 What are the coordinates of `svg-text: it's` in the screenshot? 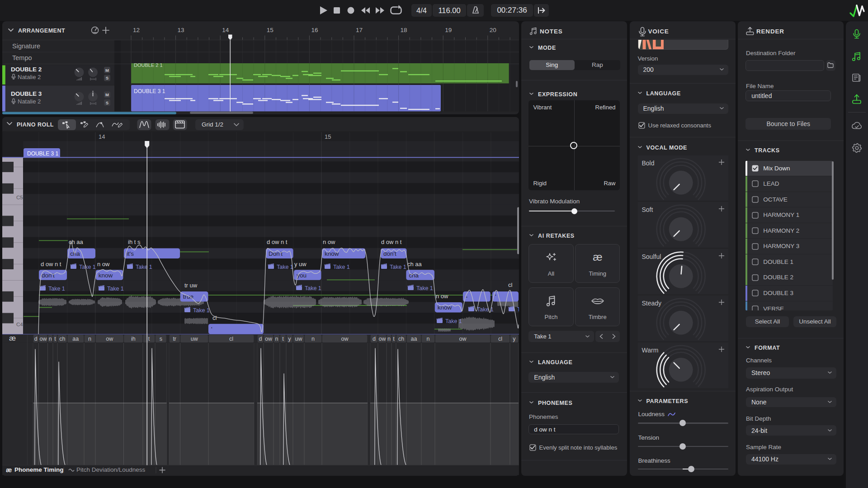 It's located at (130, 253).